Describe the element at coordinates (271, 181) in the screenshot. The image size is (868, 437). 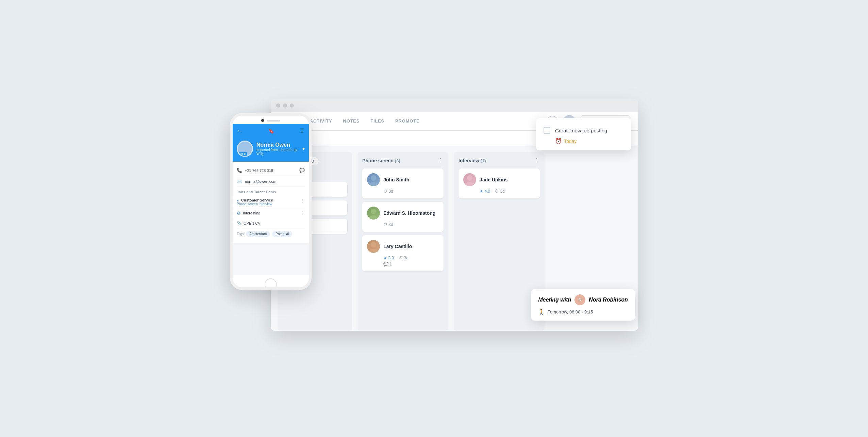
I see `email-row: ✉️ norma@owen.com` at that location.